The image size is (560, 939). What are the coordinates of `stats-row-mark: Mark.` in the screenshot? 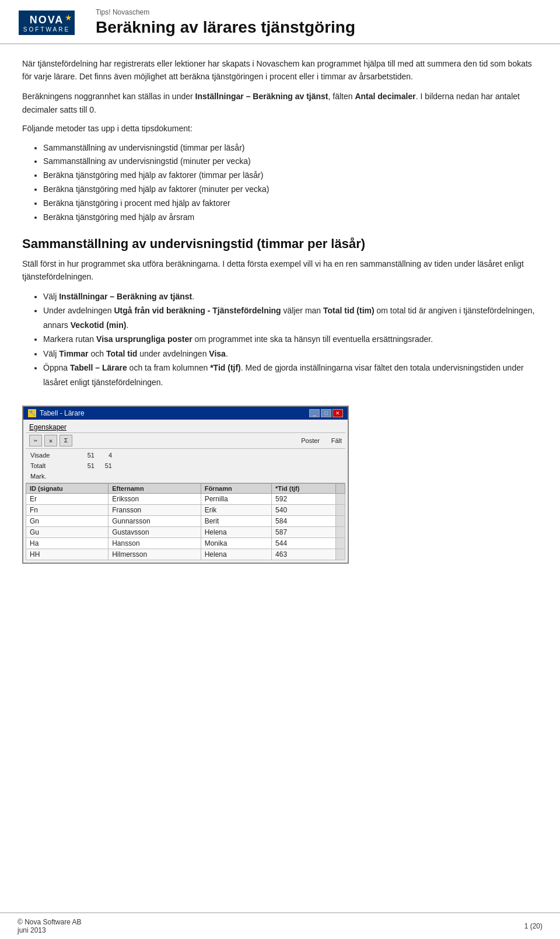 It's located at (89, 476).